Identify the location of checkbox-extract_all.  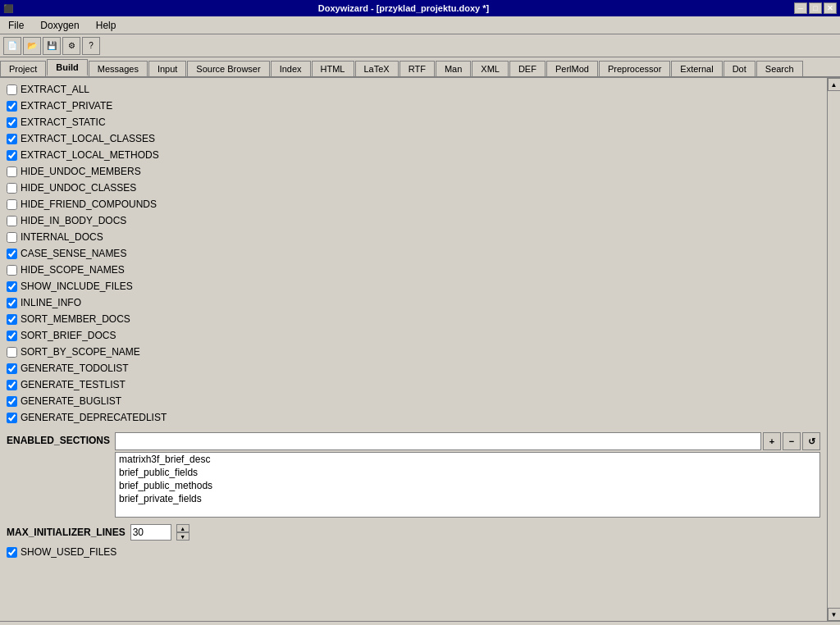
(11, 90).